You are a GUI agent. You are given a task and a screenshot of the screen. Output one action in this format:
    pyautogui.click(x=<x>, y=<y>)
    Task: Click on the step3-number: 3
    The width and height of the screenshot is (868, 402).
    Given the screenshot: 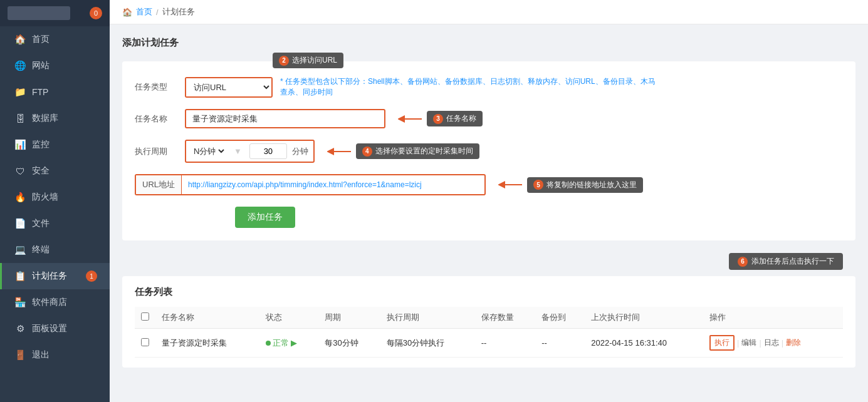 What is the action you would take?
    pyautogui.click(x=438, y=119)
    